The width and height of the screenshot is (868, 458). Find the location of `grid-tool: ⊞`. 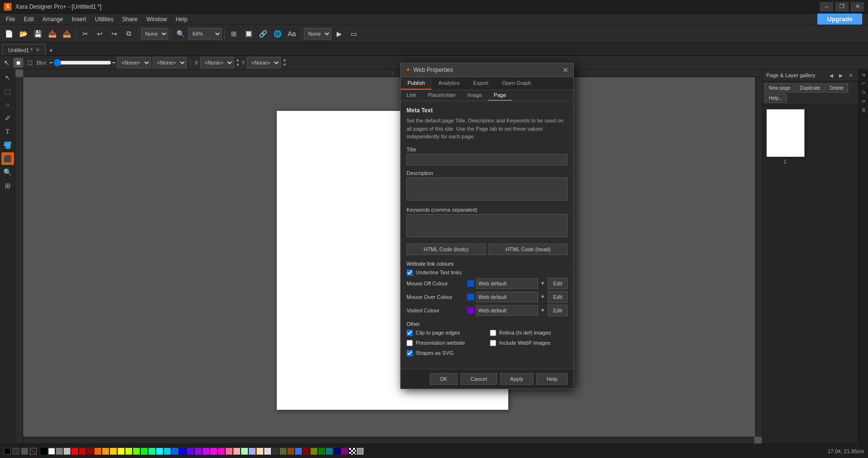

grid-tool: ⊞ is located at coordinates (8, 186).